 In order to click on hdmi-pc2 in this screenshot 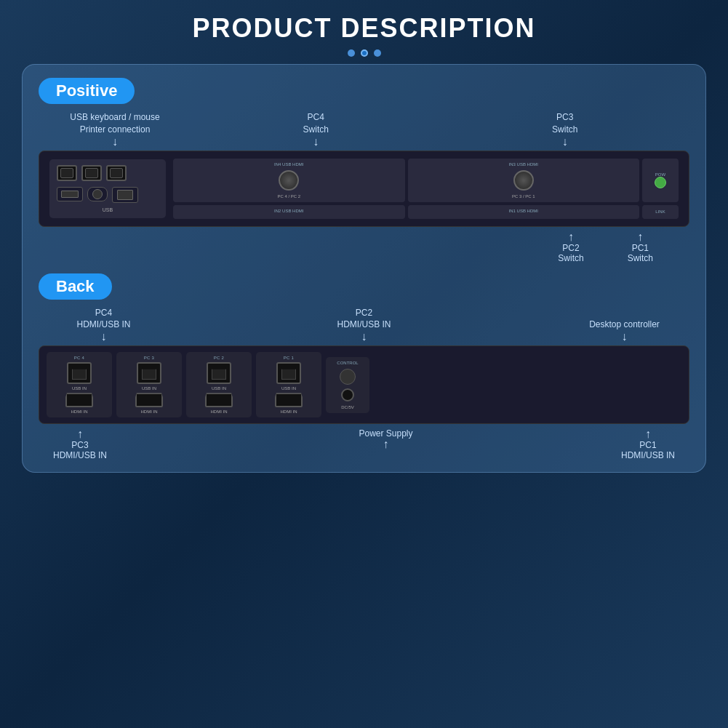, I will do `click(219, 400)`.